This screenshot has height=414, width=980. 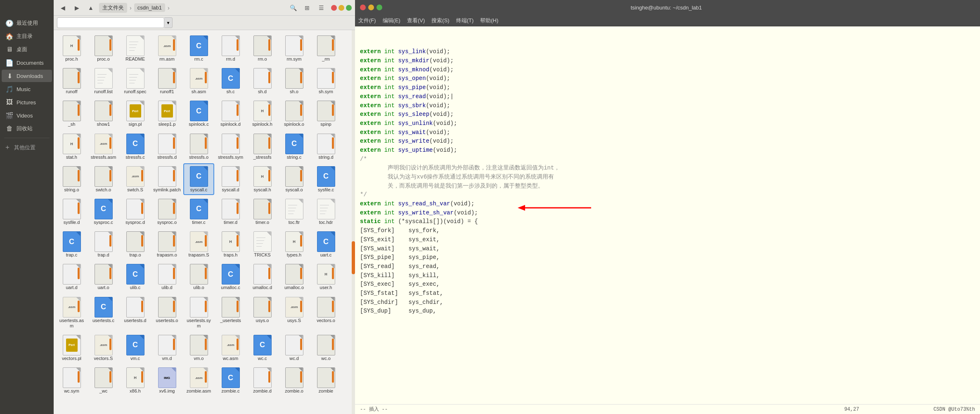 I want to click on list-item: umalloc.d, so click(x=263, y=277).